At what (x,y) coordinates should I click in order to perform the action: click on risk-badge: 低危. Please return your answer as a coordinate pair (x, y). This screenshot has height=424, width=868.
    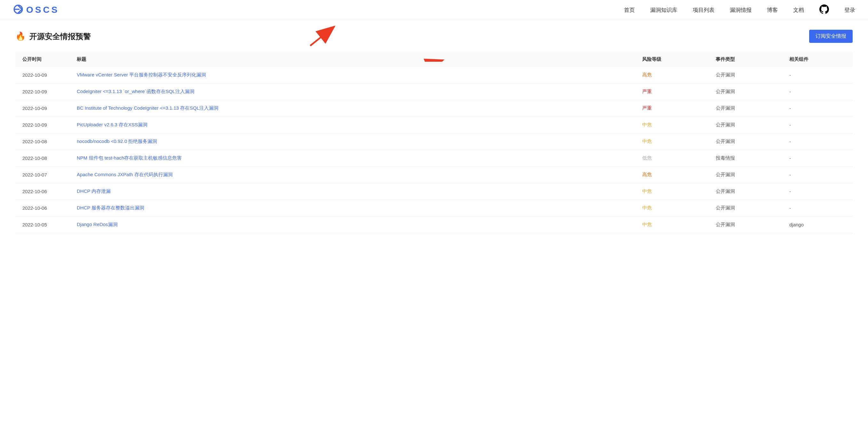
    Looking at the image, I should click on (647, 158).